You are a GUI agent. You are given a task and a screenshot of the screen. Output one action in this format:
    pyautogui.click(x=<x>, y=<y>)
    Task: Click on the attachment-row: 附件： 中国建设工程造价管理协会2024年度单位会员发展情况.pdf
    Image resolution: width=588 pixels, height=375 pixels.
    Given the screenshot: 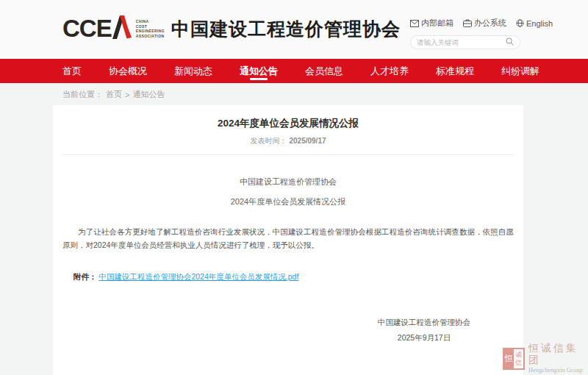 What is the action you would take?
    pyautogui.click(x=294, y=276)
    